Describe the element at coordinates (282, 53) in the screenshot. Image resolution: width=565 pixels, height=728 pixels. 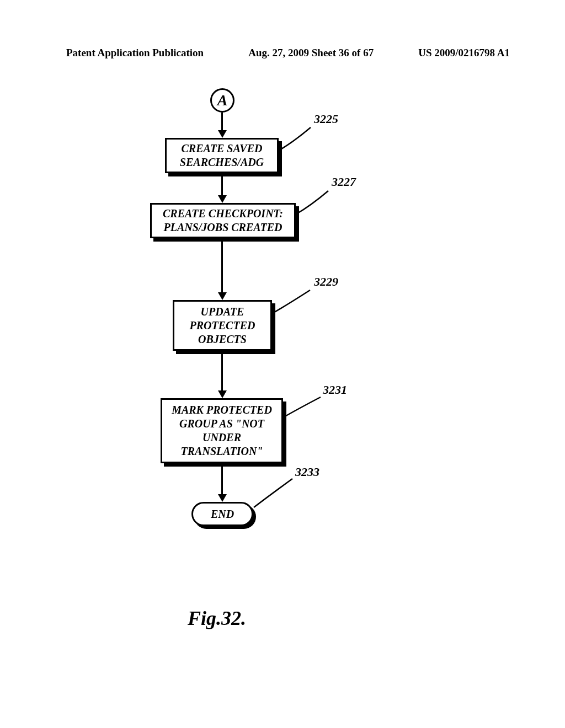
I see `page-header: Patent Application Publication Aug. 27, …` at that location.